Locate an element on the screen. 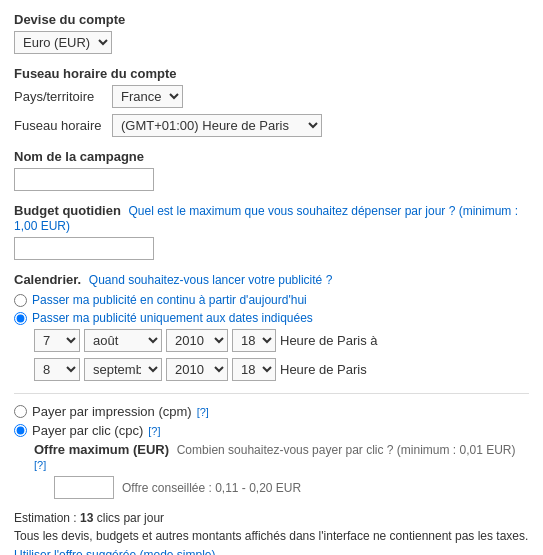 The image size is (543, 555). tz-label: Fuseau horaire is located at coordinates (59, 126).